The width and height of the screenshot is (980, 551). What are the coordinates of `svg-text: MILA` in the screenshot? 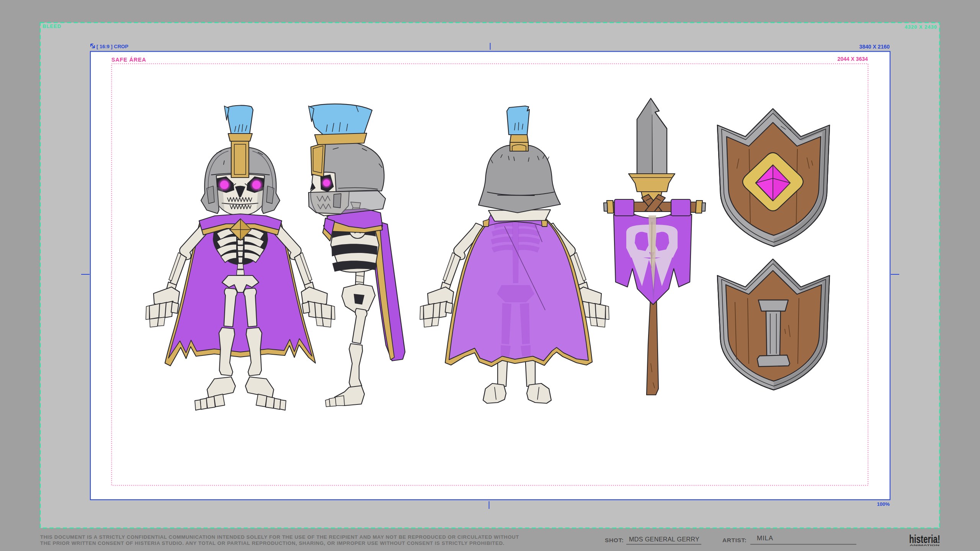 It's located at (765, 538).